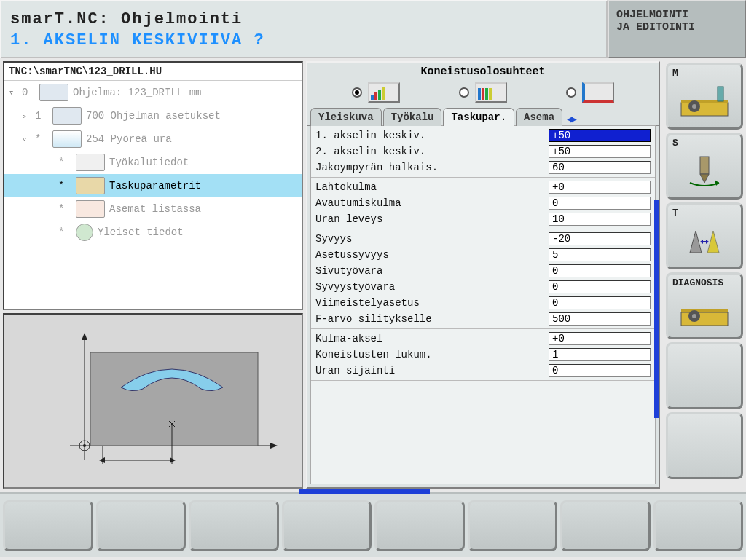 The height and width of the screenshot is (560, 746). I want to click on program-path: TNC:\smarTNC\123_DRILL.HU, so click(153, 71).